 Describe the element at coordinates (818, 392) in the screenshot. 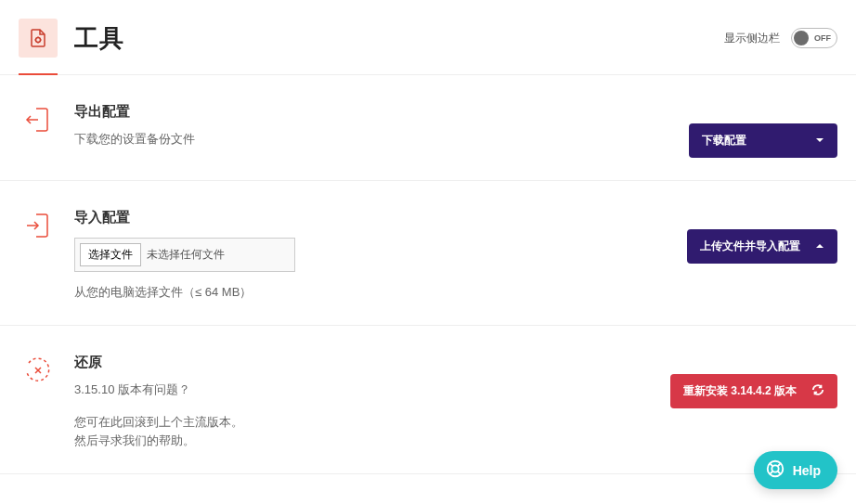

I see `refresh-icon` at that location.